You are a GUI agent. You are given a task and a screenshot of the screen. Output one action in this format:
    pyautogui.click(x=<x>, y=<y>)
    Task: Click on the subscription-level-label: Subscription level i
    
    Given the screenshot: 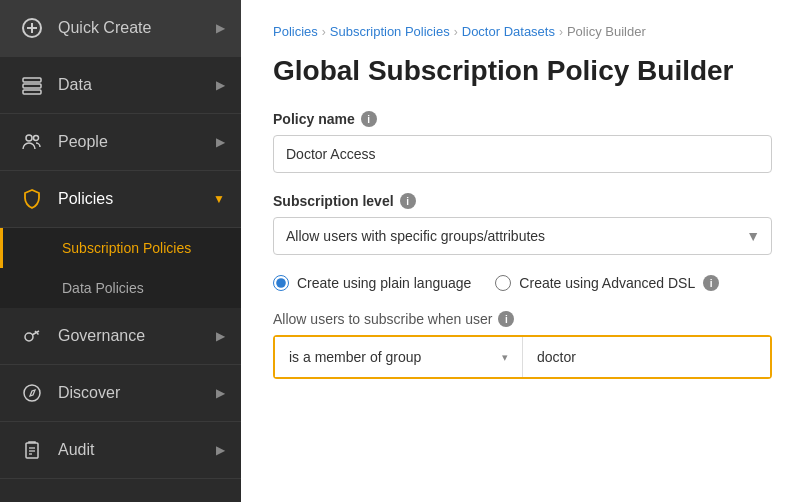 What is the action you would take?
    pyautogui.click(x=522, y=201)
    